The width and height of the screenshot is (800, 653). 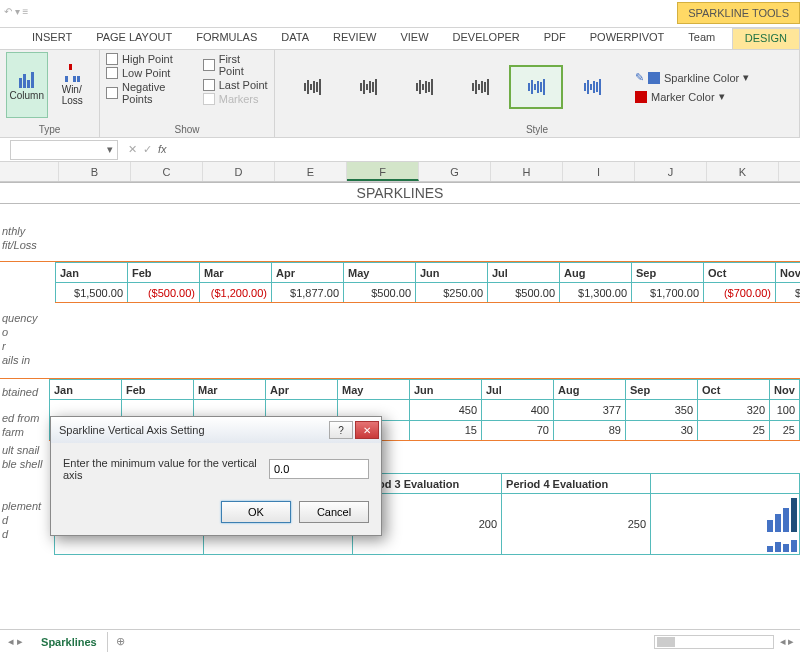 I want to click on check-last-point: Last Point, so click(x=236, y=85).